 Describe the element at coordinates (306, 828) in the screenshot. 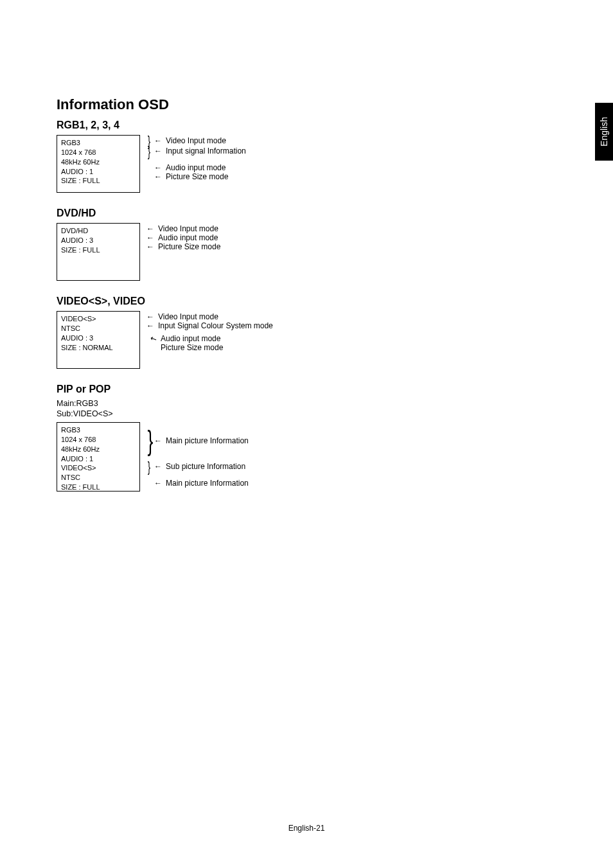

I see `page-footer: English-21` at that location.